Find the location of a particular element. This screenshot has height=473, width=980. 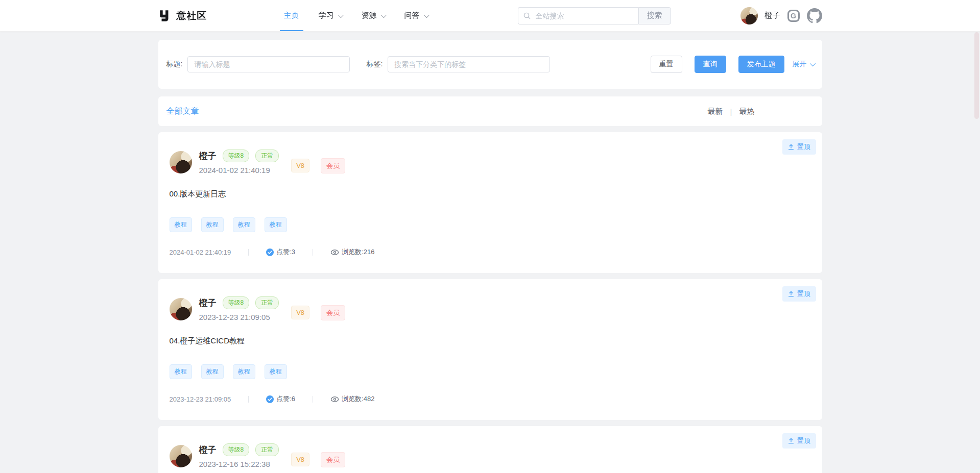

post-footer: 2023-12-23 21:09:05 点赞:6 浏览数:482 is located at coordinates (490, 399).